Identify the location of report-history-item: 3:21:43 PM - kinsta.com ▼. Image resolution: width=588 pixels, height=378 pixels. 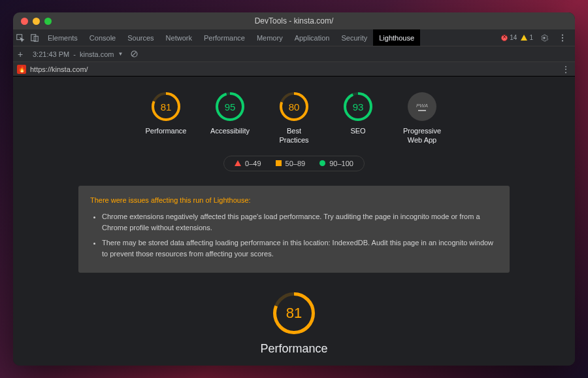
(78, 54).